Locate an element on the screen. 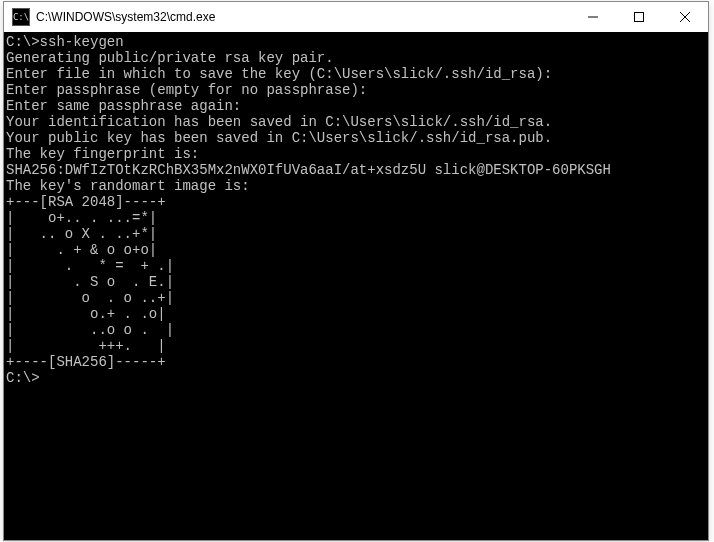  terminal-line: | o.+ . .o| is located at coordinates (356, 314).